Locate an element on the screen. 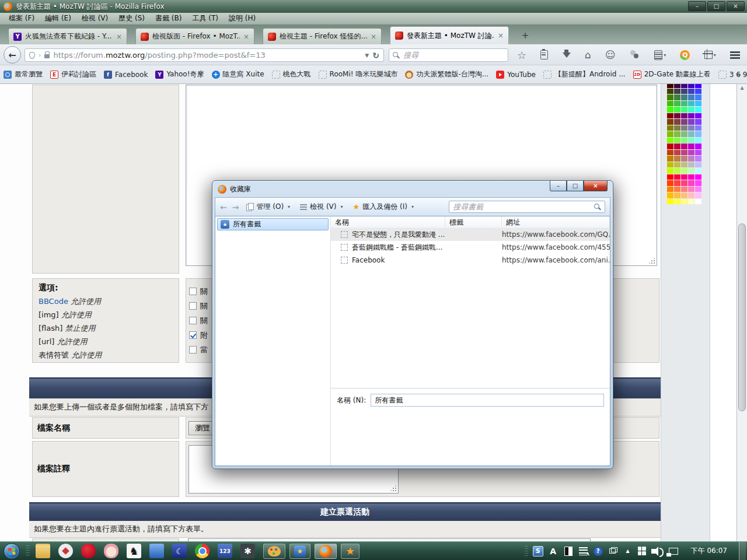  chrome-icon is located at coordinates (202, 551).